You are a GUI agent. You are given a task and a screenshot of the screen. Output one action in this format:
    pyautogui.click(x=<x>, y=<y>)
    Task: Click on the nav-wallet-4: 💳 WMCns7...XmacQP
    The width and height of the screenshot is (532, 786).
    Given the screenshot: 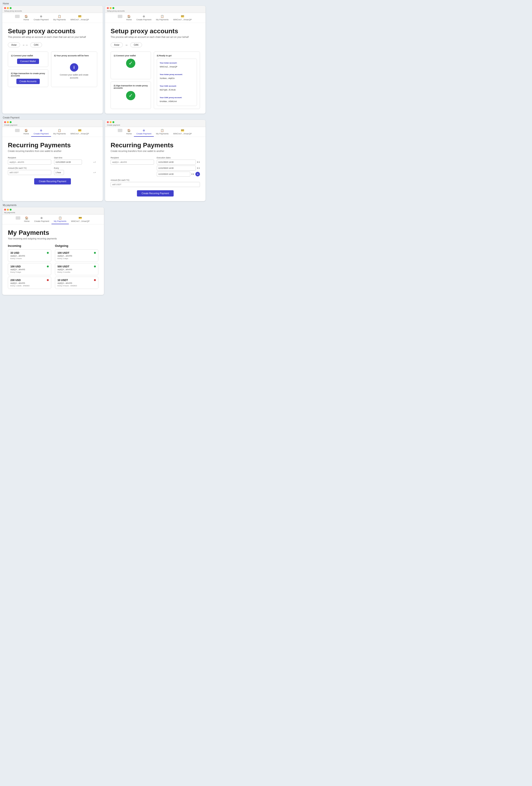 What is the action you would take?
    pyautogui.click(x=183, y=132)
    